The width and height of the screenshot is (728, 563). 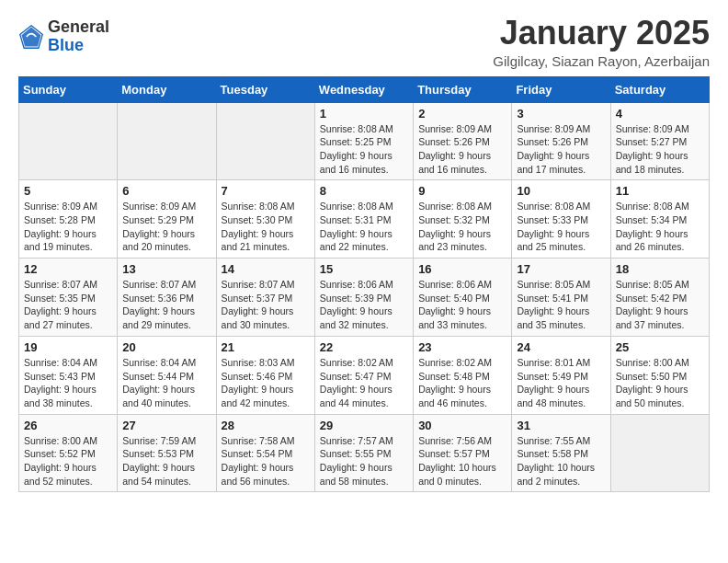 What do you see at coordinates (660, 226) in the screenshot?
I see `day-info: Sunrise: 8:08 AM Sunset: 5:34 PM Dayligh…` at bounding box center [660, 226].